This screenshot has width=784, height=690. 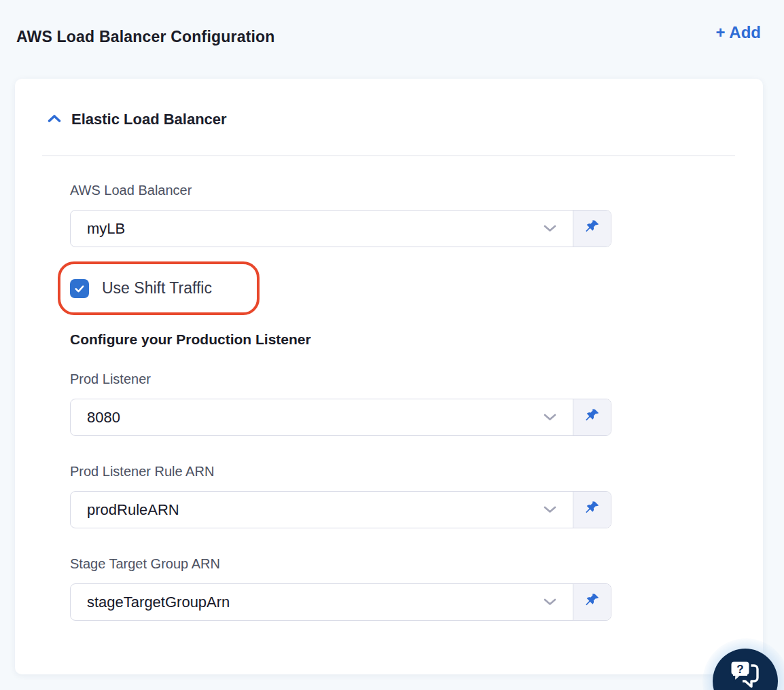 What do you see at coordinates (106, 229) in the screenshot?
I see `aws-load-balancer-value: myLB` at bounding box center [106, 229].